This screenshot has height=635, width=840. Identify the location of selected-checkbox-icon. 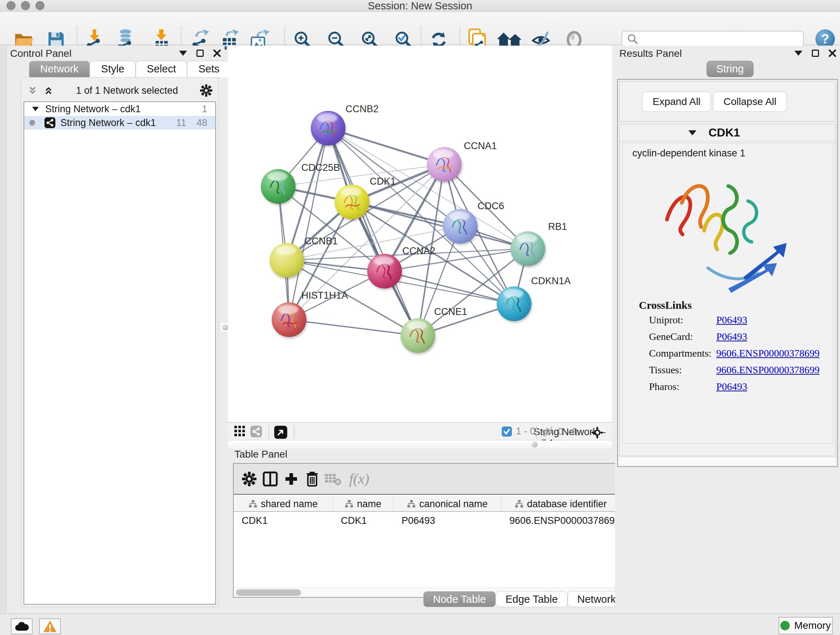
(507, 432).